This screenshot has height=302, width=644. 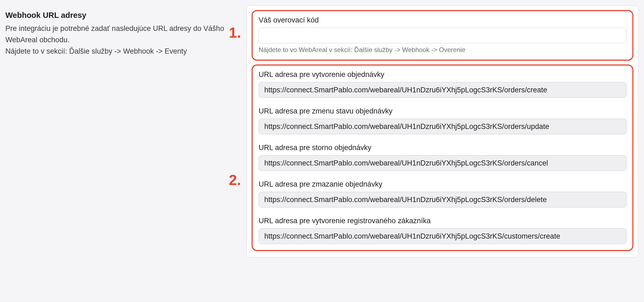 I want to click on url-label: URL adresa pre storno objednávky, so click(x=443, y=148).